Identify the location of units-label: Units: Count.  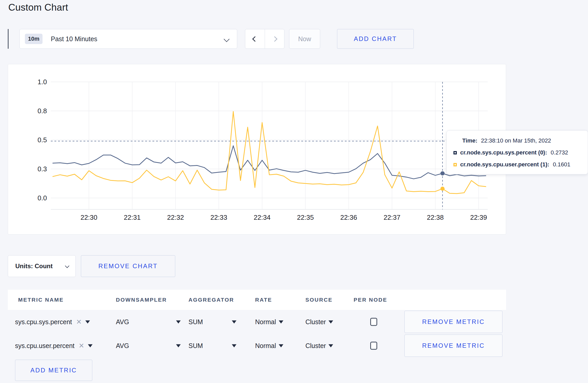
(34, 266).